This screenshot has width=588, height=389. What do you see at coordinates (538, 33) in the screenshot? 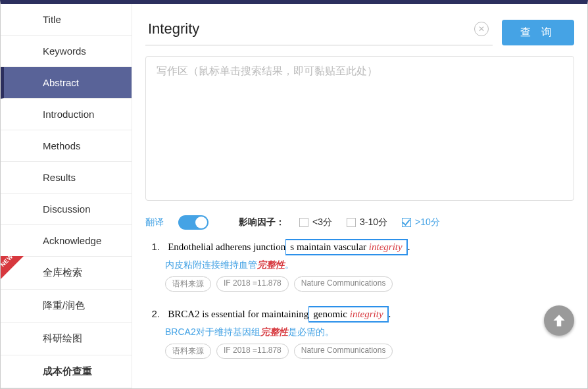
I see `query-button: 查 询` at bounding box center [538, 33].